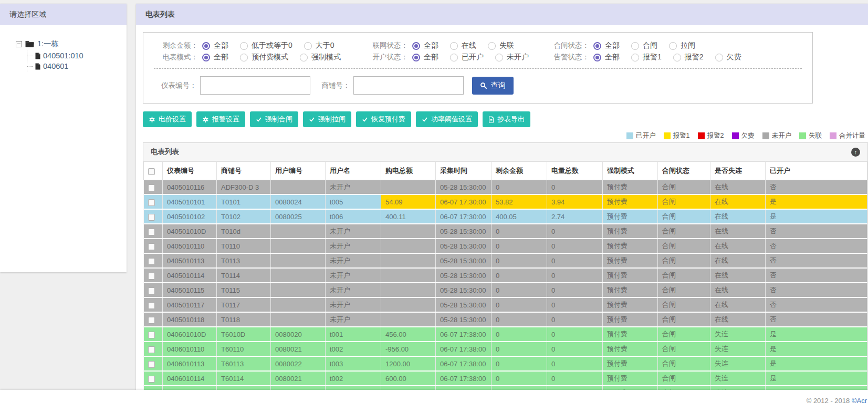  I want to click on action-button-price-settings: 电价设置, so click(167, 119).